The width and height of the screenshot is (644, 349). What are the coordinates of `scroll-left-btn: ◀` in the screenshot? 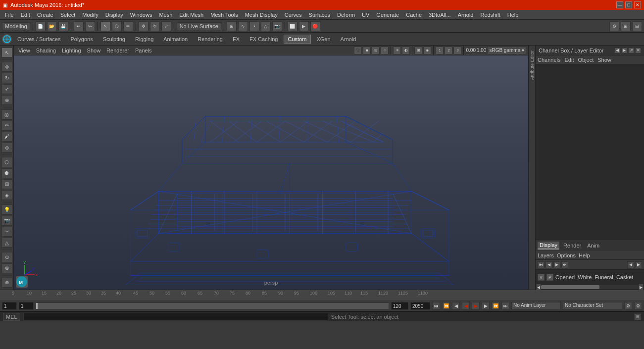 It's located at (539, 287).